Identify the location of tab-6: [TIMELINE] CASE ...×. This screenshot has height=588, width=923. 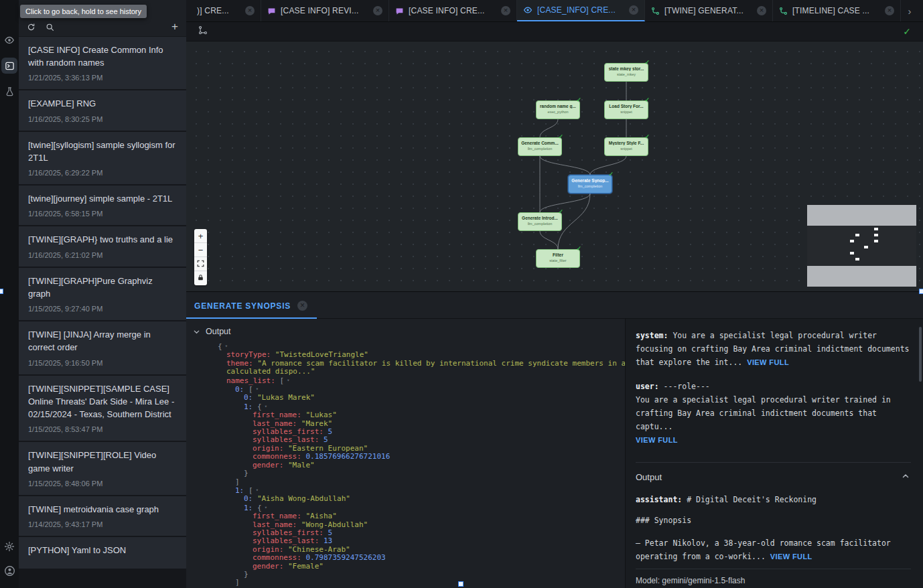
(837, 11).